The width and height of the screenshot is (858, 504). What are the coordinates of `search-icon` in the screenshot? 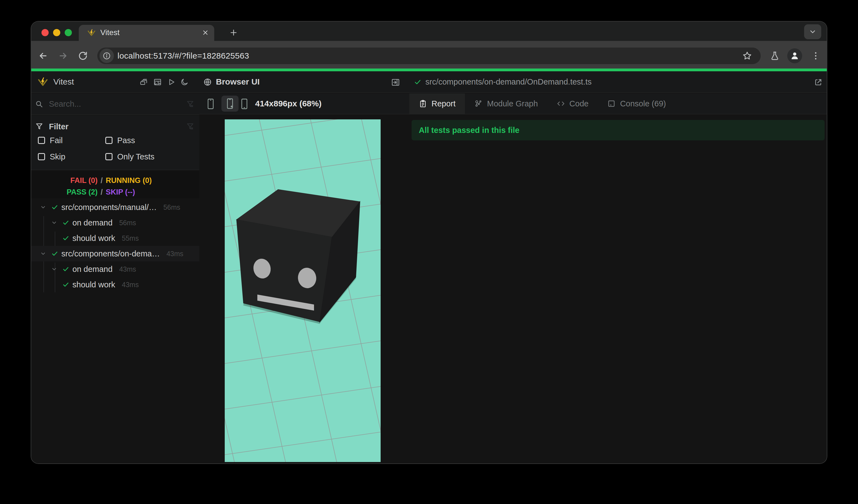 It's located at (39, 104).